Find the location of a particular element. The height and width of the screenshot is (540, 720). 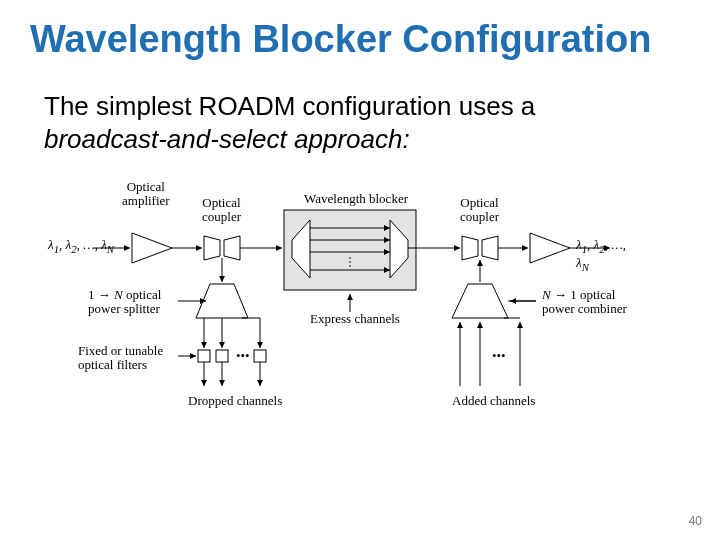

label-dropped: Dropped channels is located at coordinates (235, 401).